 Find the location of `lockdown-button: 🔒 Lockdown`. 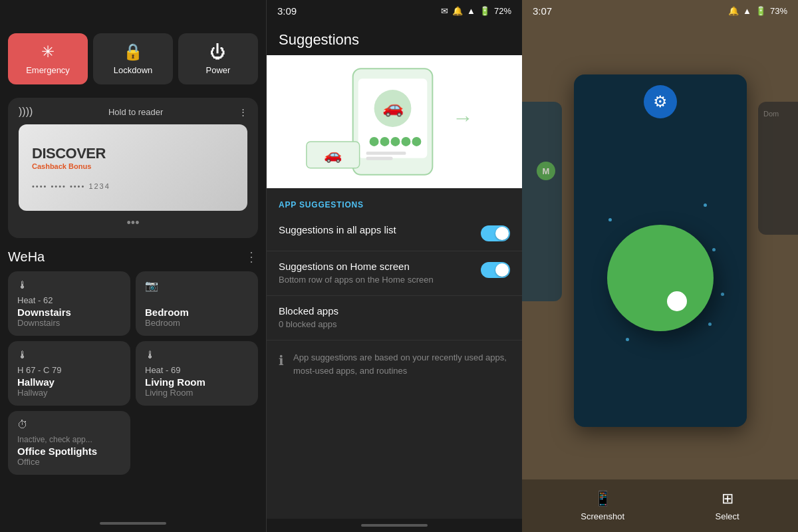

lockdown-button: 🔒 Lockdown is located at coordinates (133, 59).